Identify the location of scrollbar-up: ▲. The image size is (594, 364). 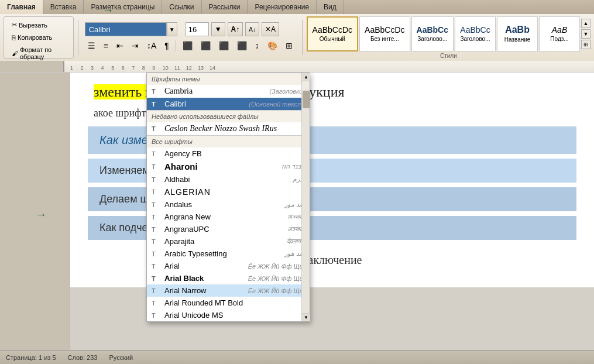
(306, 77).